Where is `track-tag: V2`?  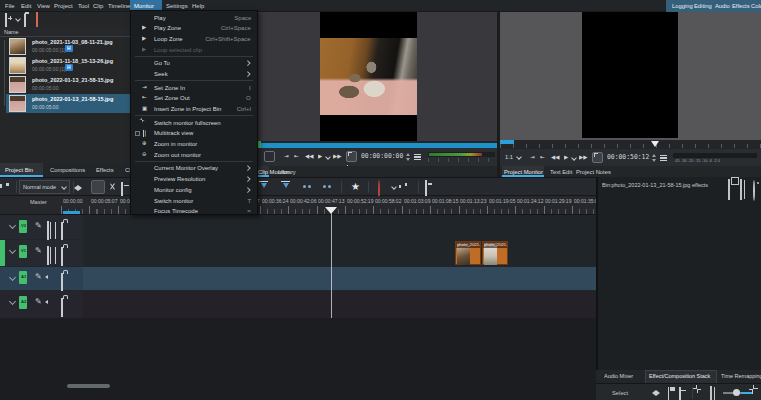
track-tag: V2 is located at coordinates (23, 226).